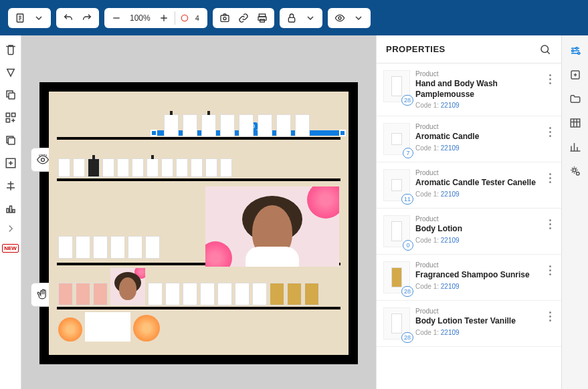 This screenshot has width=588, height=389. I want to click on document-icon, so click(20, 18).